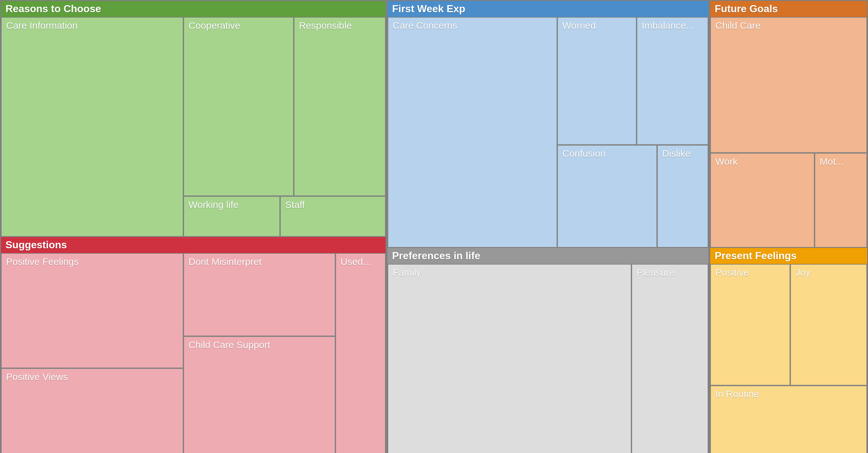 The width and height of the screenshot is (868, 453). Describe the element at coordinates (232, 205) in the screenshot. I see `leaf-label: Working life` at that location.